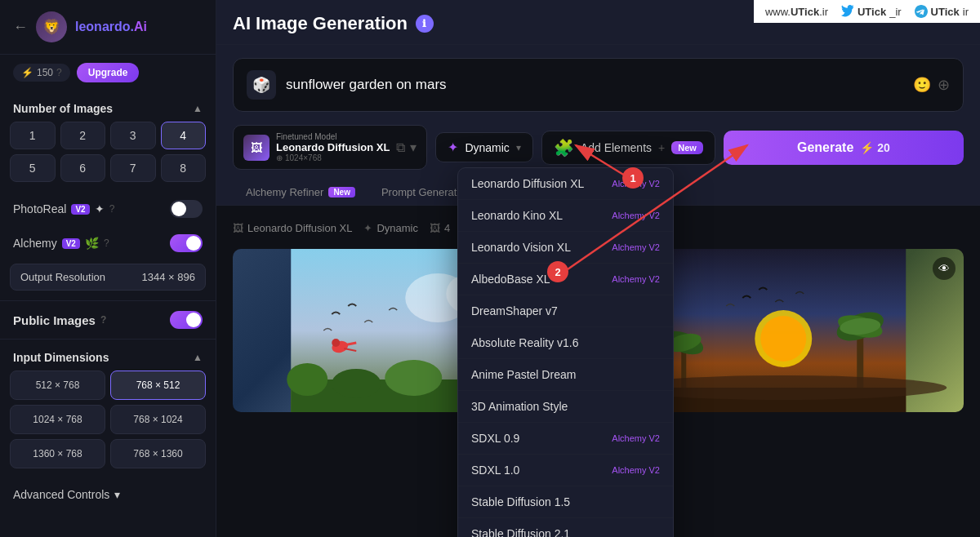  I want to click on prompt-icons-right: 🙂 ⊕, so click(931, 85).